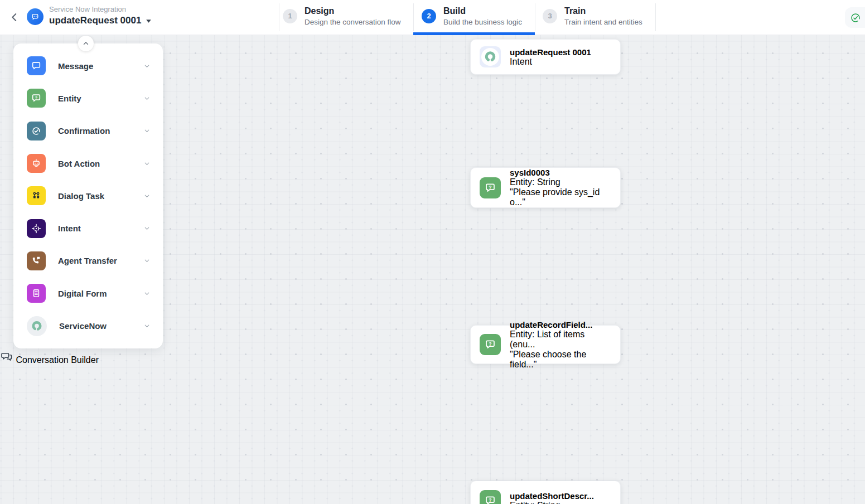  What do you see at coordinates (352, 22) in the screenshot?
I see `step-subtitle: Design the conversation flow` at bounding box center [352, 22].